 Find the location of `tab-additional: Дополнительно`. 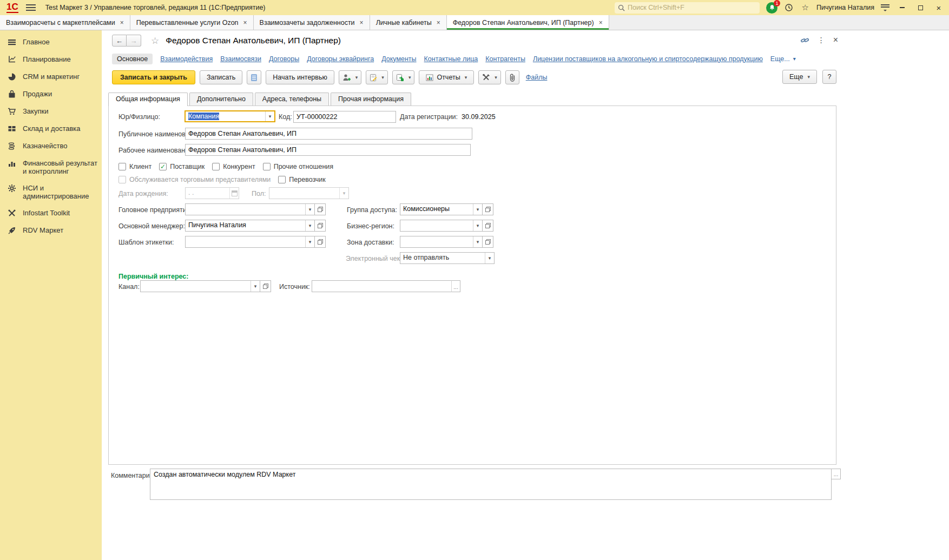

tab-additional: Дополнительно is located at coordinates (221, 99).